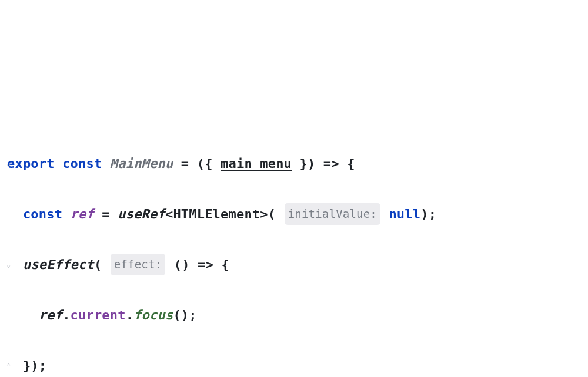 The width and height of the screenshot is (588, 377). What do you see at coordinates (294, 265) in the screenshot?
I see `code-line: ⌄ useEffect( effect: () => {` at bounding box center [294, 265].